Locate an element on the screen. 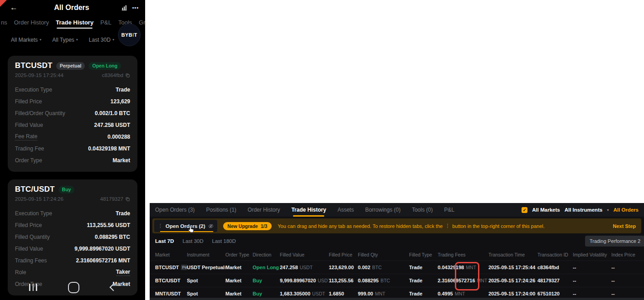  filter-all-types: All Types▾ is located at coordinates (65, 40).